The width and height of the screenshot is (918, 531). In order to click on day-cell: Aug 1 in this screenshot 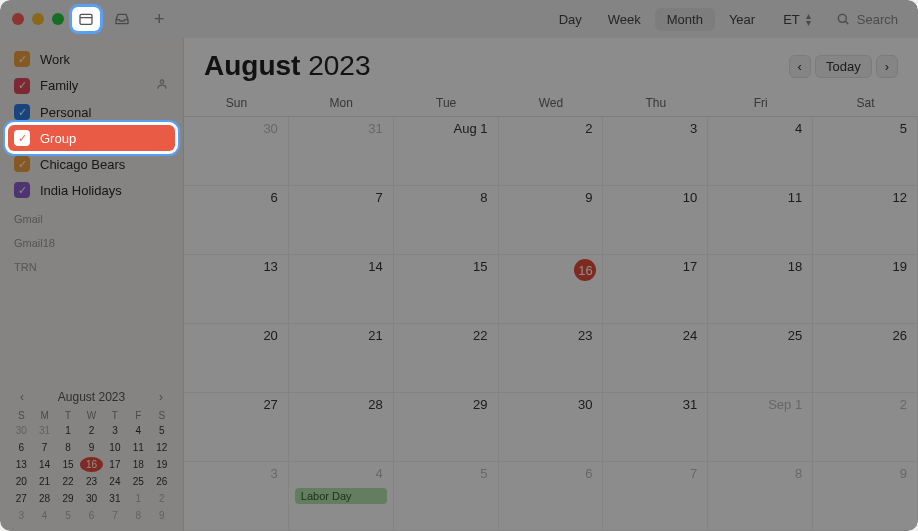, I will do `click(446, 152)`.